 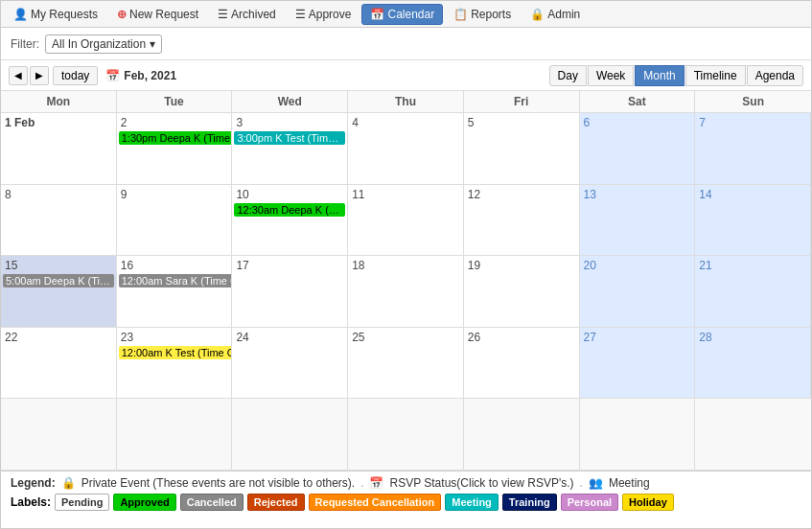 What do you see at coordinates (59, 102) in the screenshot?
I see `header-mon: Mon` at bounding box center [59, 102].